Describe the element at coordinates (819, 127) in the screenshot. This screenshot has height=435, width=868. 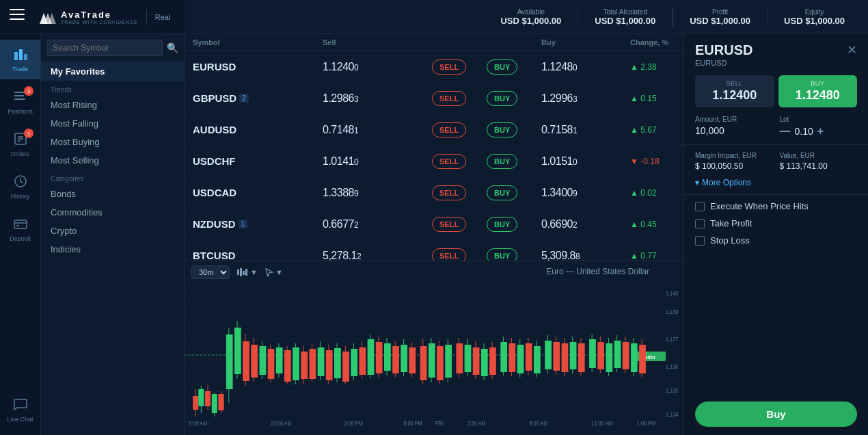
I see `panel-lot-field: Lot — 0.10 +` at that location.